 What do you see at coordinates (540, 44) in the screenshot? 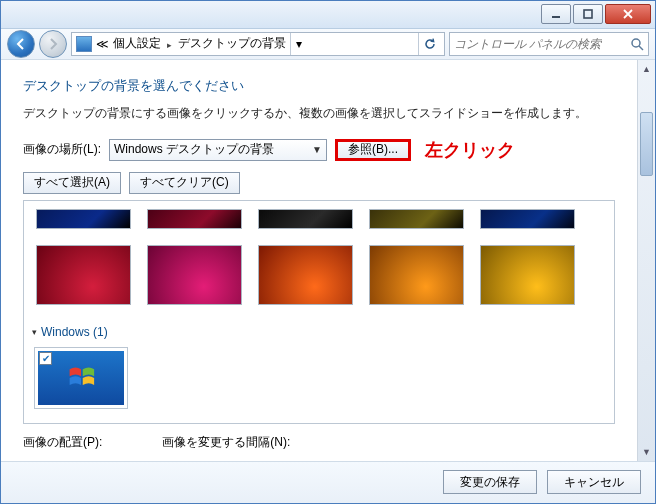
I see `search-input` at bounding box center [540, 44].